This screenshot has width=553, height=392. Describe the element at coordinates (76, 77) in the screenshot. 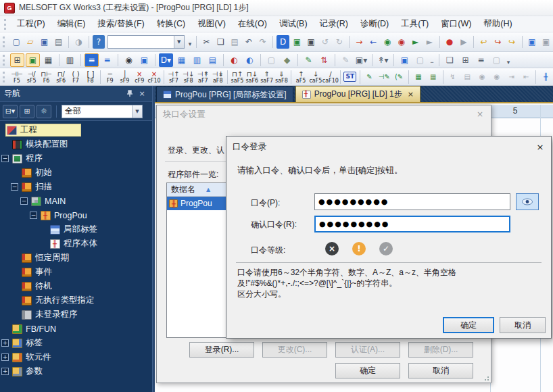

I see `coil-tool: ( ) F7` at that location.